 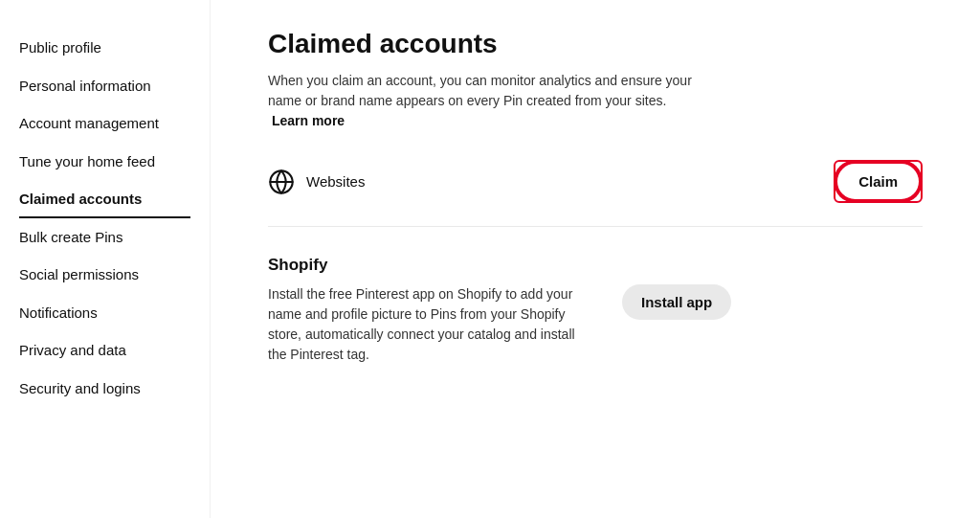 I want to click on claim-button: Claim, so click(x=879, y=182).